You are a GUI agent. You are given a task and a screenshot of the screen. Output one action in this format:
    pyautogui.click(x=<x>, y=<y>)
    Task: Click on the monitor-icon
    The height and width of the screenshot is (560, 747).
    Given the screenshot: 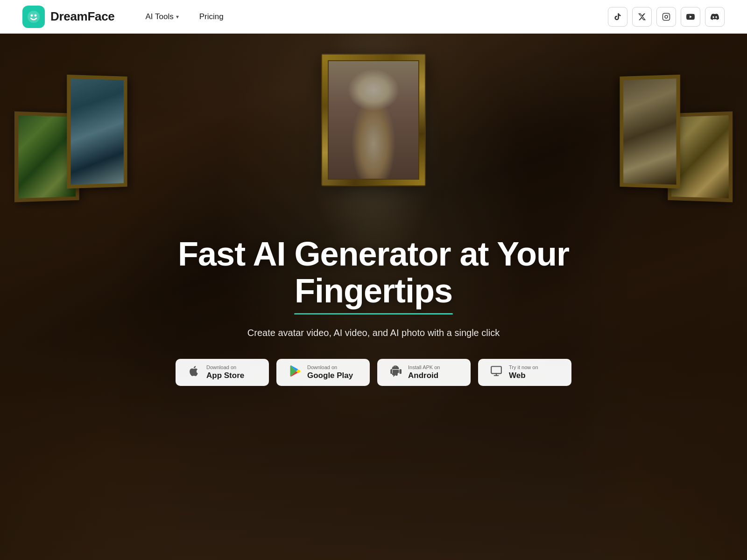 What is the action you would take?
    pyautogui.click(x=496, y=372)
    